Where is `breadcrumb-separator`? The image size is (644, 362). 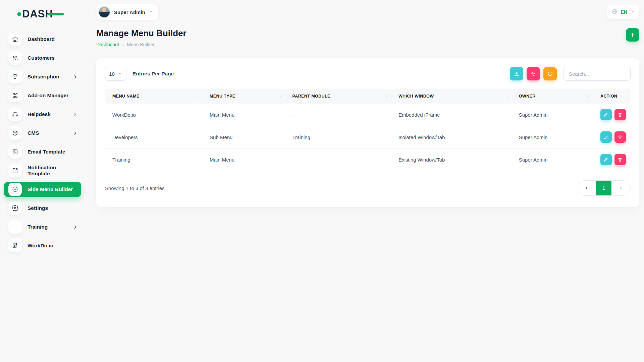
breadcrumb-separator is located at coordinates (123, 44).